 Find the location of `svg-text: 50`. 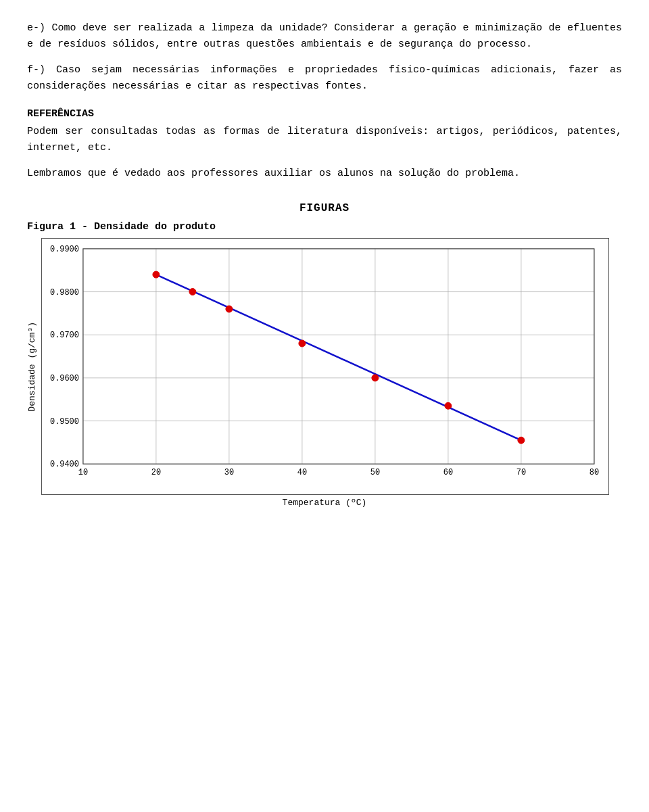

svg-text: 50 is located at coordinates (375, 473).